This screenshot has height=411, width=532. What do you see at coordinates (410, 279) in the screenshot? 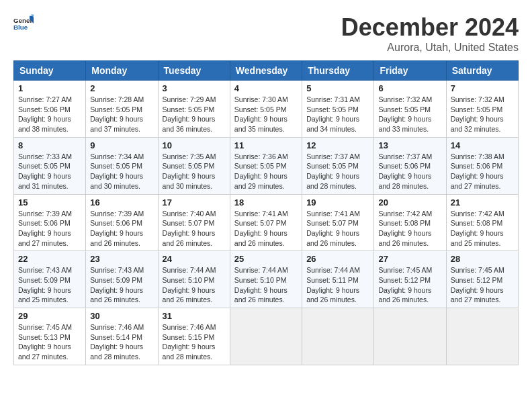
I see `table-row: 27Sunrise: 7:45 AMSunset: 5:12 PMDayligh…` at bounding box center [410, 279].